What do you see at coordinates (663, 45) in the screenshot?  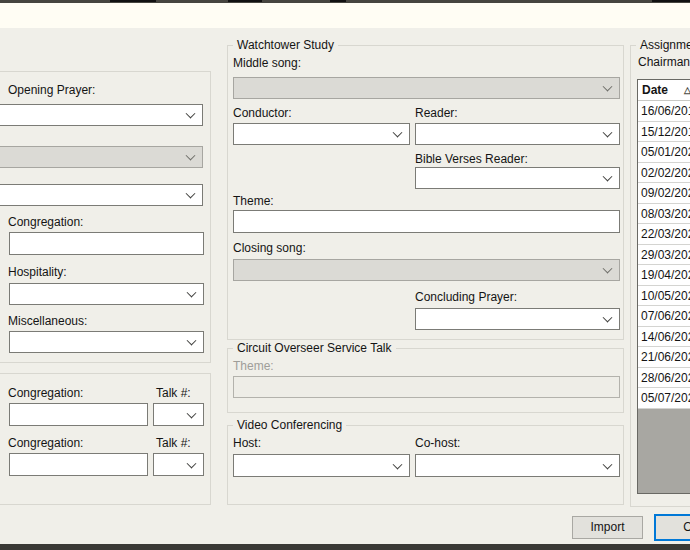 I see `assignment-title: Assignment` at bounding box center [663, 45].